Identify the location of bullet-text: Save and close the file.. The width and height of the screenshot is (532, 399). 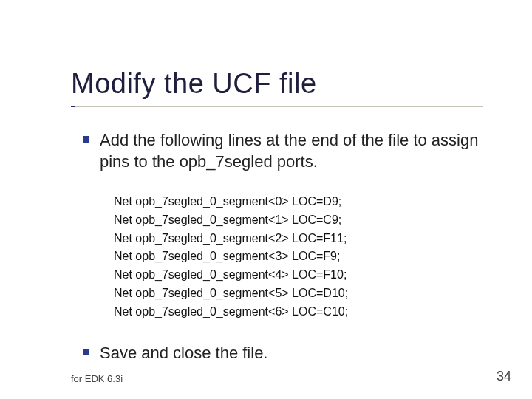
(183, 353).